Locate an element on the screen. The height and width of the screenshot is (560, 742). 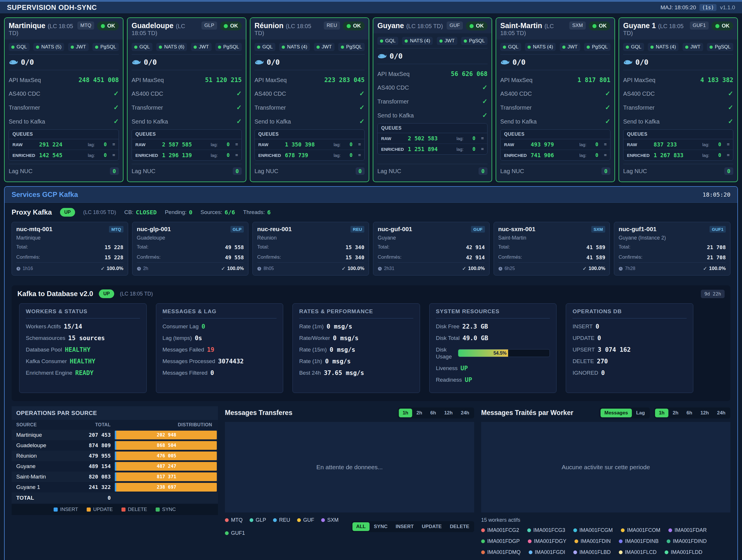
queue-raw-row: RAW2 502 583lag:0= is located at coordinates (432, 139).